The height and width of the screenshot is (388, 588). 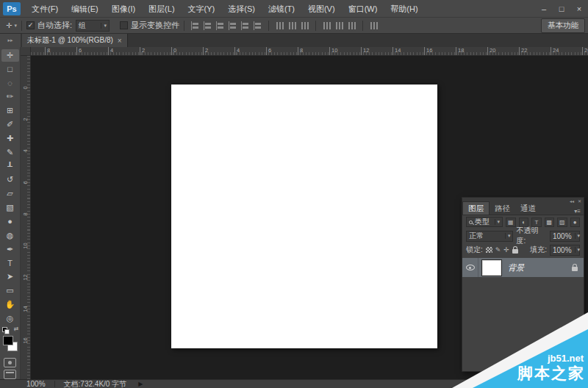 What do you see at coordinates (45, 9) in the screenshot?
I see `menu-file: 文件(F)` at bounding box center [45, 9].